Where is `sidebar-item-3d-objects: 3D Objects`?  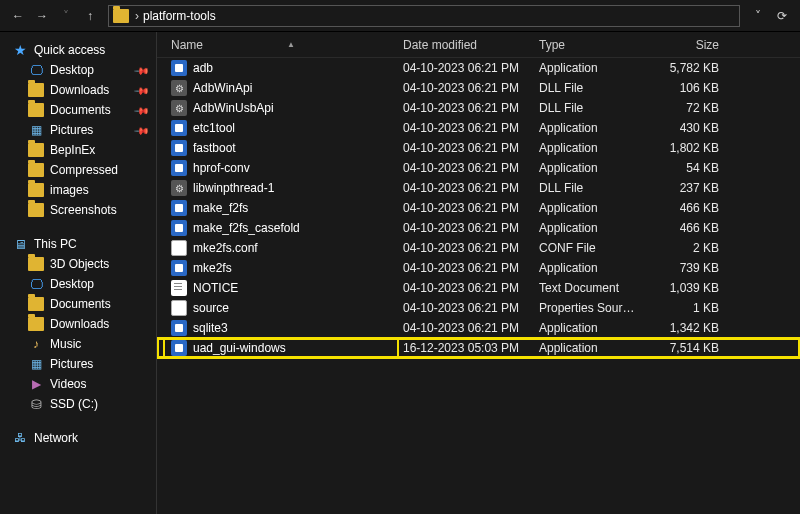 sidebar-item-3d-objects: 3D Objects is located at coordinates (78, 264).